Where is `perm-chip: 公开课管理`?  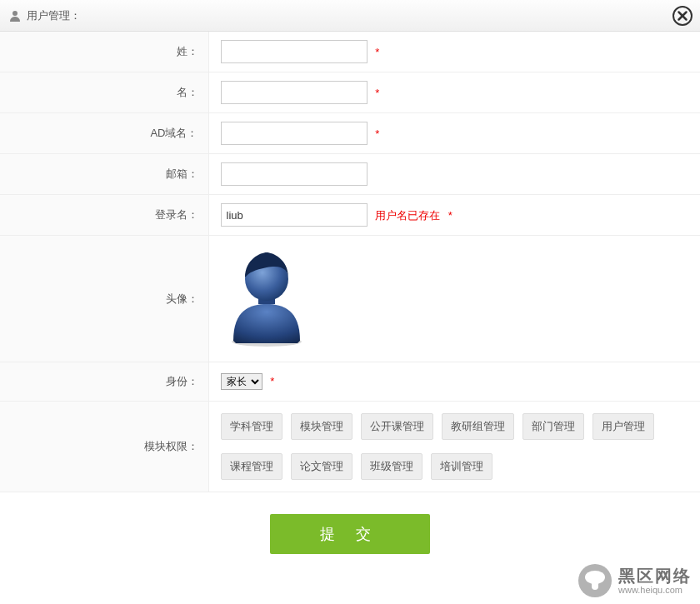
perm-chip: 公开课管理 is located at coordinates (397, 427).